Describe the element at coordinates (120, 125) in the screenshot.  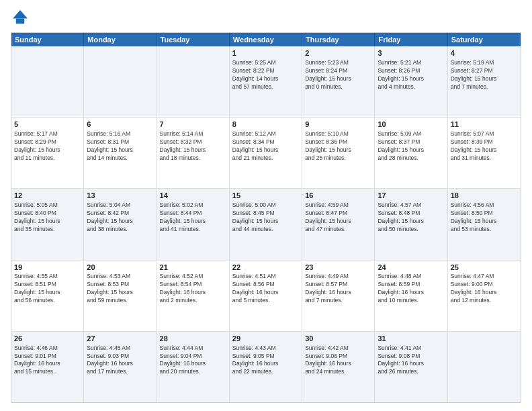
I see `day-number: 6` at that location.